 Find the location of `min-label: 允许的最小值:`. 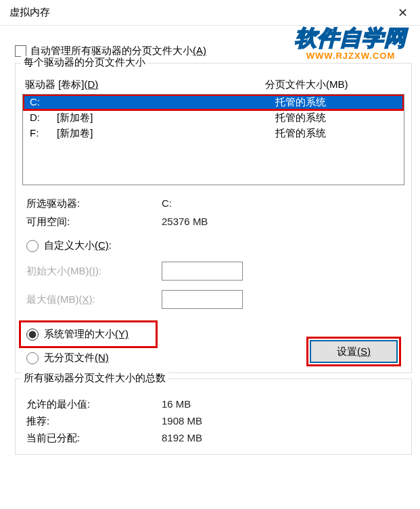

min-label: 允许的最小值: is located at coordinates (94, 404).